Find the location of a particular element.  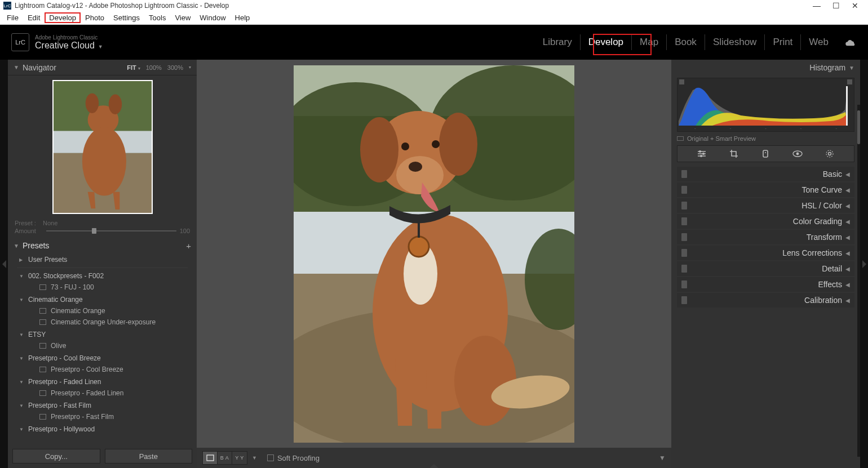

lightroom-logo: LrC is located at coordinates (20, 42).